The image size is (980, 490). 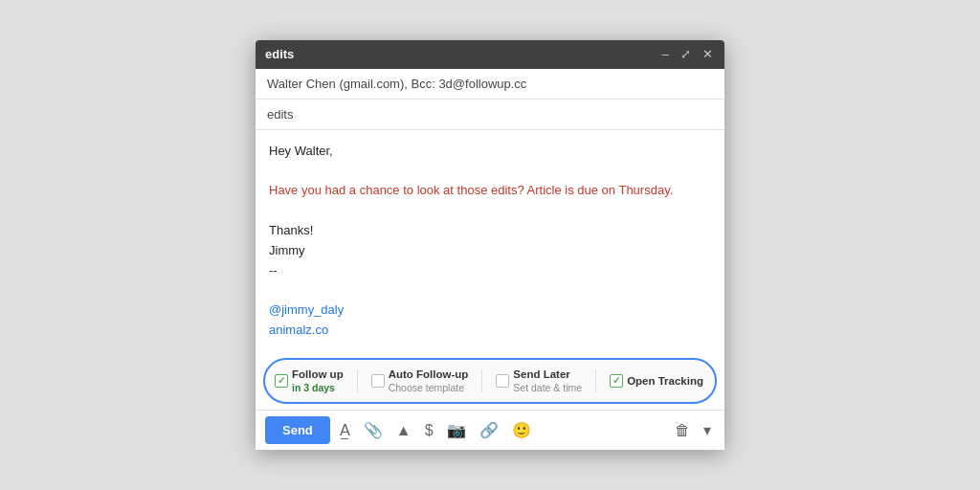 What do you see at coordinates (490, 55) in the screenshot?
I see `title-bar: edits – ⤢ ✕` at bounding box center [490, 55].